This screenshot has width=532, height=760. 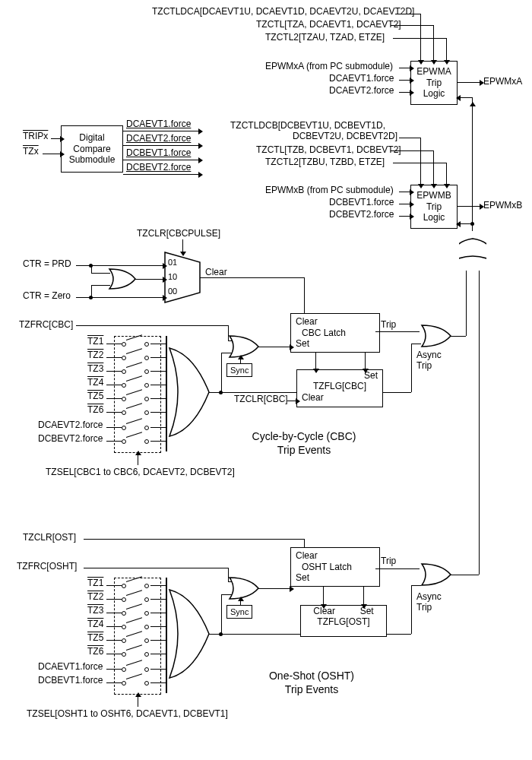 I want to click on osht-tz3: TZ3, so click(x=96, y=610).